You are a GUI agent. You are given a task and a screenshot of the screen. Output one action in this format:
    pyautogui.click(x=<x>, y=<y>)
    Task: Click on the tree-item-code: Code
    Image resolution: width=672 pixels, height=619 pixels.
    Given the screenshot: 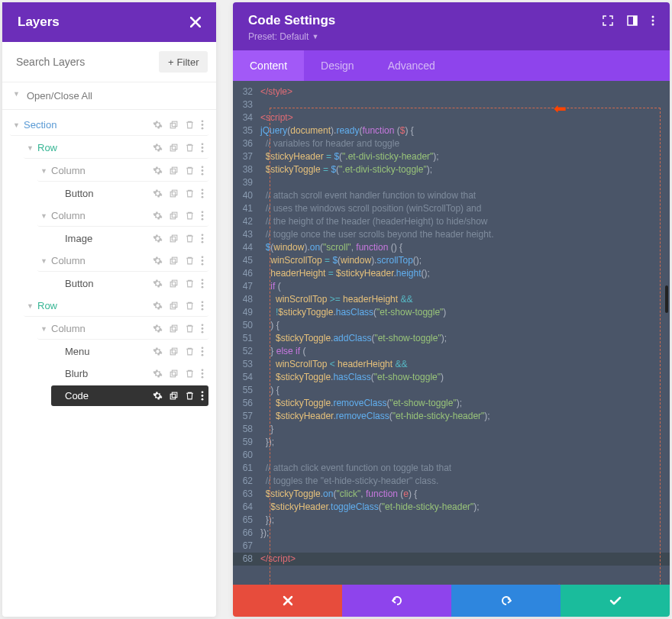 What is the action you would take?
    pyautogui.click(x=130, y=395)
    